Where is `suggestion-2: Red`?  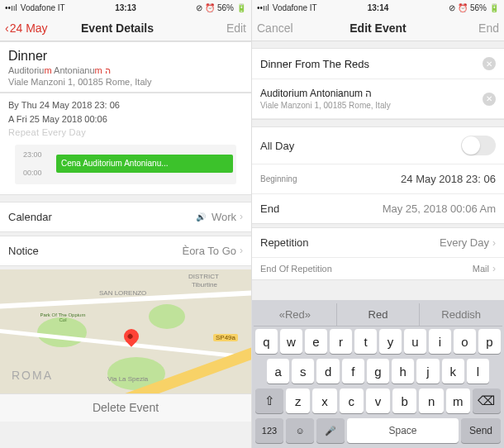 suggestion-2: Red is located at coordinates (378, 314).